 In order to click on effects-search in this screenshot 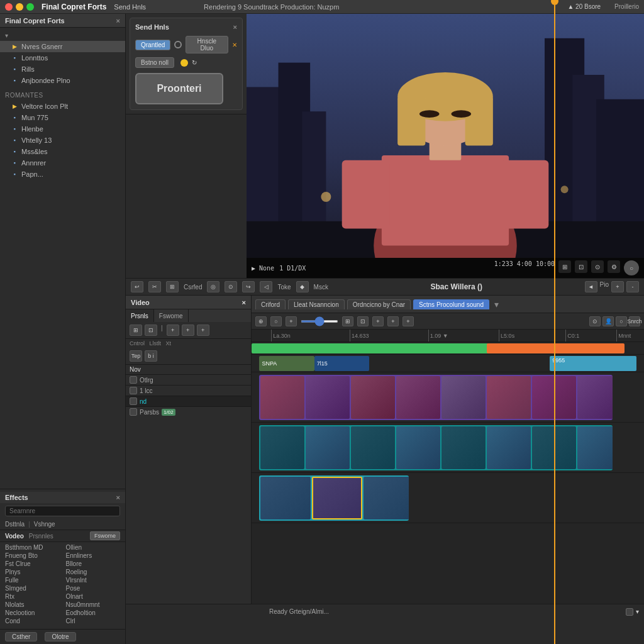, I will do `click(63, 511)`.